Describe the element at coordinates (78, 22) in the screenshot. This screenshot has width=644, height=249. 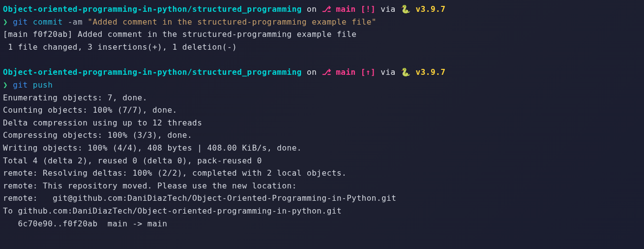
I see `git-flag: -am` at that location.